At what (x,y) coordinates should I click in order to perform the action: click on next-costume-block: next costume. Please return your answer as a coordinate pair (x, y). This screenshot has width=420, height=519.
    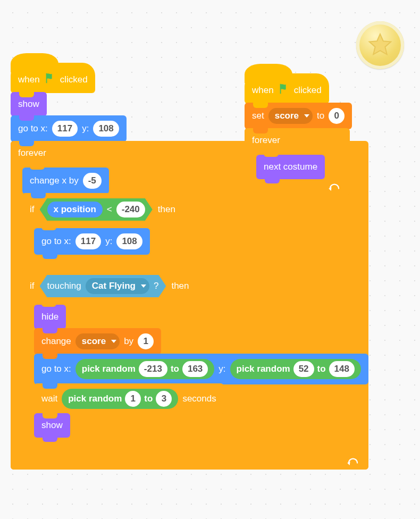
    Looking at the image, I should click on (290, 167).